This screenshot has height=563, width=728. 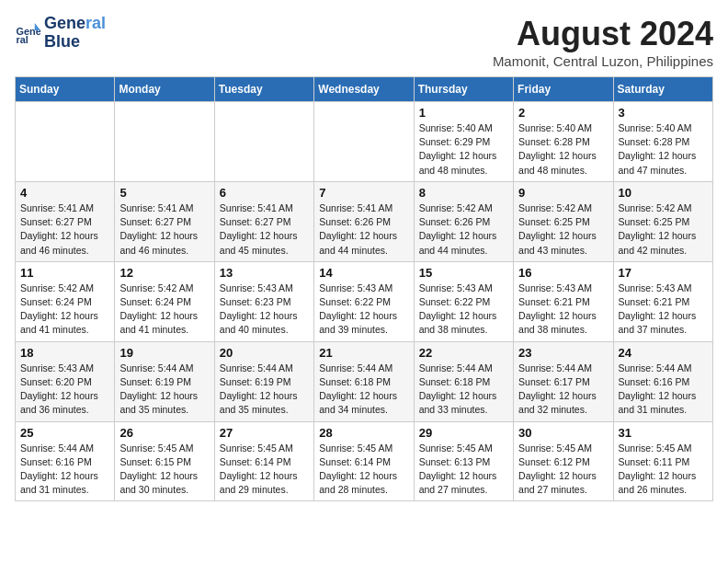 I want to click on day-number: 20, so click(x=265, y=353).